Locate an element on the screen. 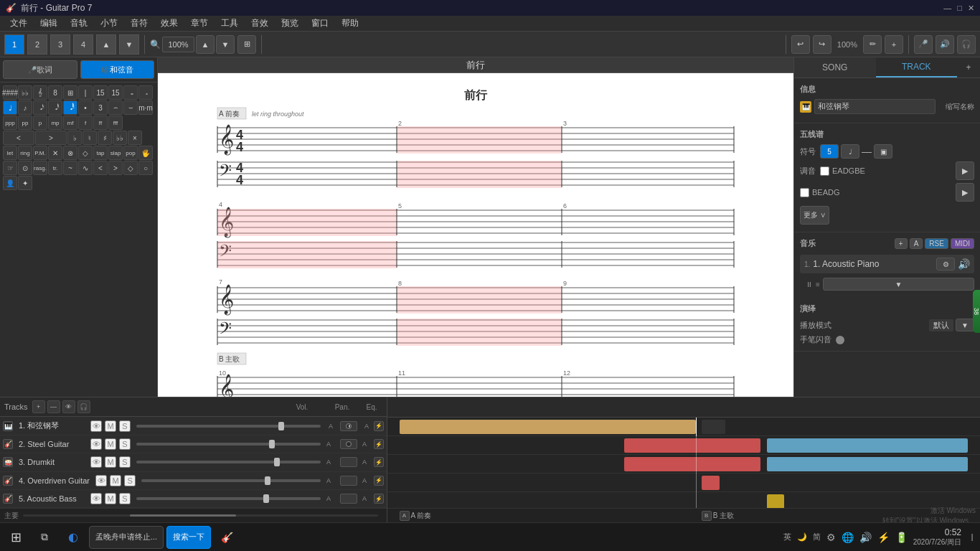  track-4-fader is located at coordinates (231, 481).